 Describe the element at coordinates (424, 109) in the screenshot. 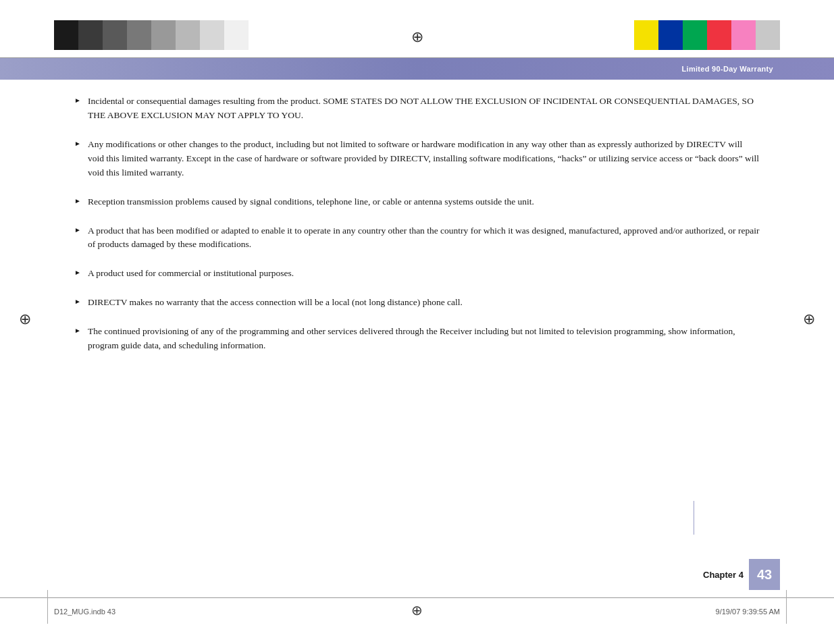

I see `bullet-text: Incidental or consequential damages resu…` at that location.